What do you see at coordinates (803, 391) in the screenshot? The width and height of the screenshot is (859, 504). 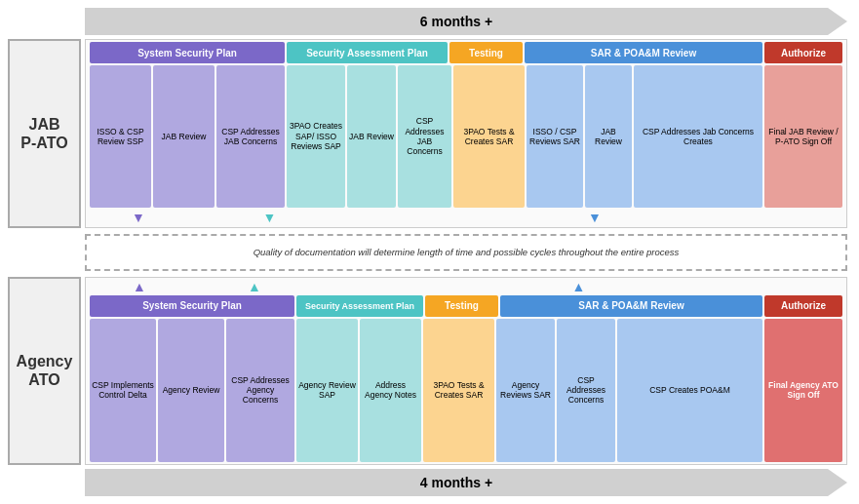 I see `agency-step-auth: Final Agency ATO Sign Off` at bounding box center [803, 391].